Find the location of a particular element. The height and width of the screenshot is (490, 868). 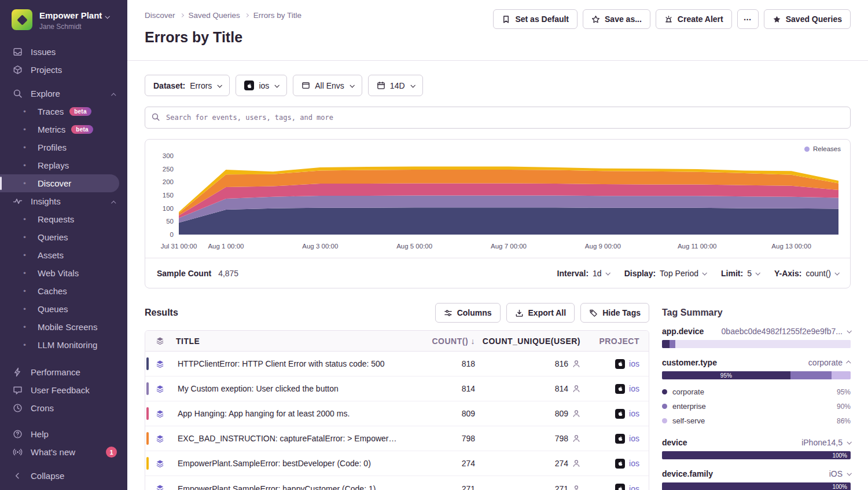

pulse-icon is located at coordinates (17, 202).